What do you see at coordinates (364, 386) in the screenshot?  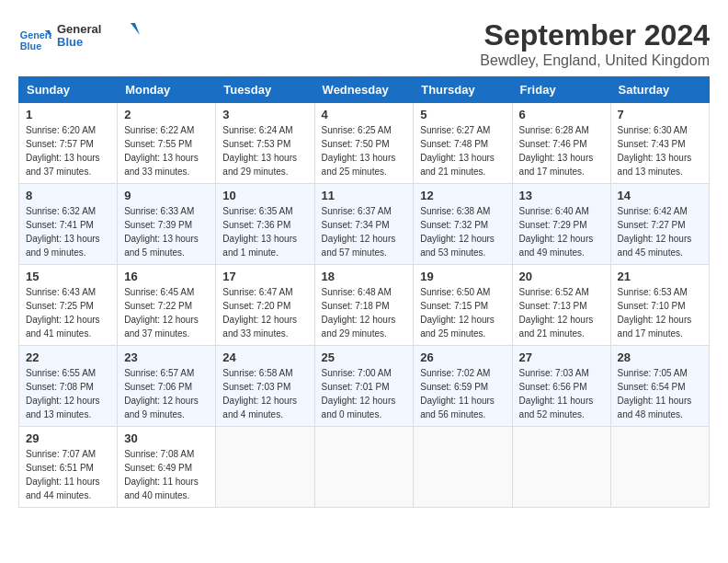 I see `table-row: 25 Sunrise: 7:00 AM Sunset: 7:01 PM Dayl…` at bounding box center [364, 386].